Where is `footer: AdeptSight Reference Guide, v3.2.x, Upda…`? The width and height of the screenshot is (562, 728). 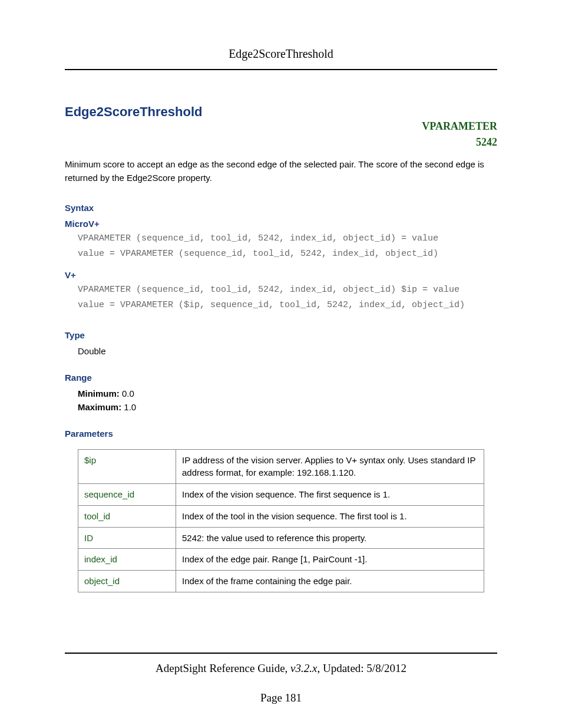 footer: AdeptSight Reference Guide, v3.2.x, Upda… is located at coordinates (281, 678).